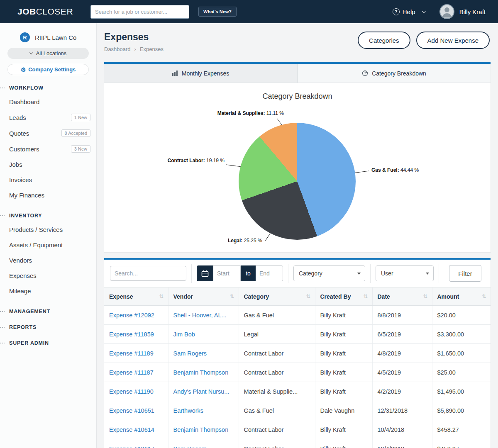  Describe the element at coordinates (465, 273) in the screenshot. I see `filter-button: Filter` at that location.